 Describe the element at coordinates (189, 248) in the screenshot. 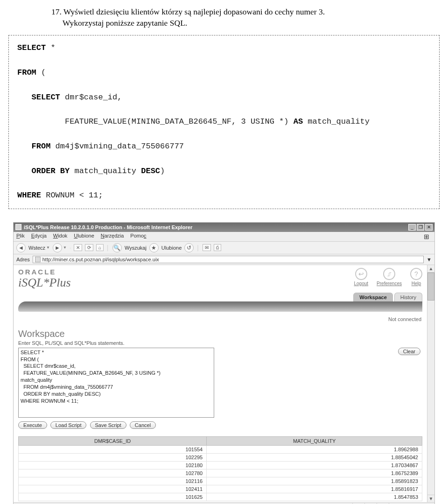

I see `history-icon: ↺` at that location.